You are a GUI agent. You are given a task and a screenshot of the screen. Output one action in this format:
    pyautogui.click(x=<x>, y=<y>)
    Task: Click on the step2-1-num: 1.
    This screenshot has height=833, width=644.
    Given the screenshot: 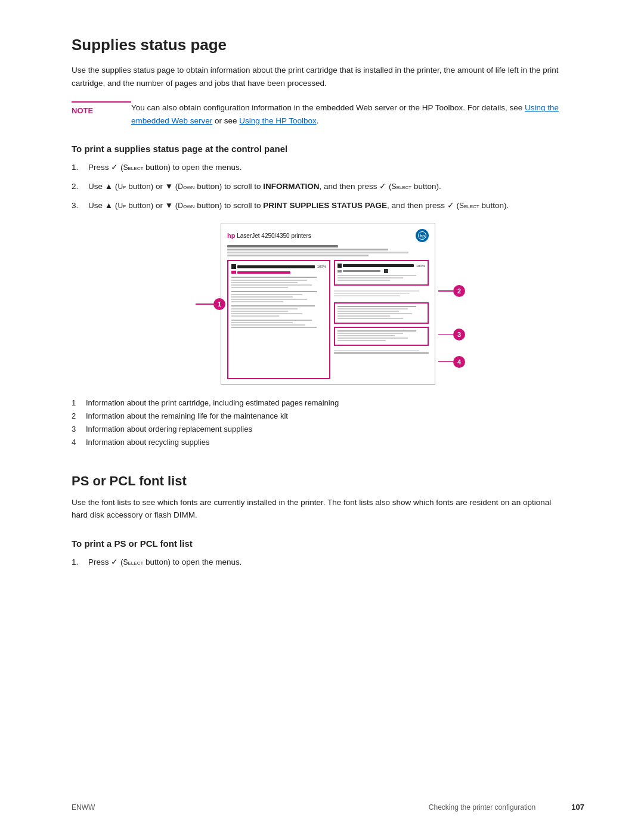 What is the action you would take?
    pyautogui.click(x=80, y=562)
    